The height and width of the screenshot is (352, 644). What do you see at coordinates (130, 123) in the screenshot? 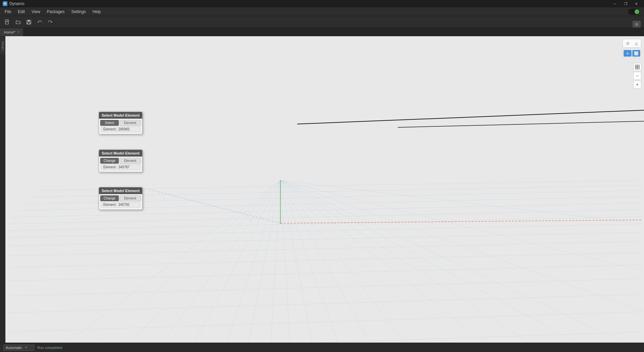
I see `node-1-element-port: Element` at bounding box center [130, 123].